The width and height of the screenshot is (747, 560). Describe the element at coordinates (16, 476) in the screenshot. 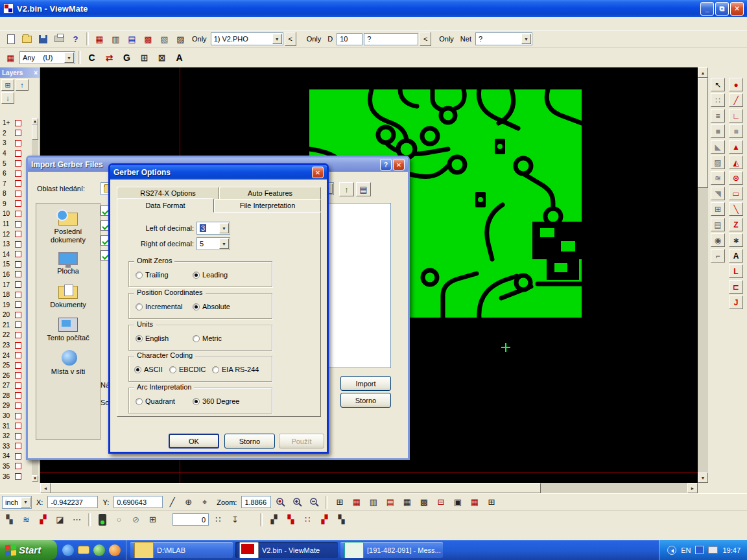

I see `layer-row: 36` at that location.